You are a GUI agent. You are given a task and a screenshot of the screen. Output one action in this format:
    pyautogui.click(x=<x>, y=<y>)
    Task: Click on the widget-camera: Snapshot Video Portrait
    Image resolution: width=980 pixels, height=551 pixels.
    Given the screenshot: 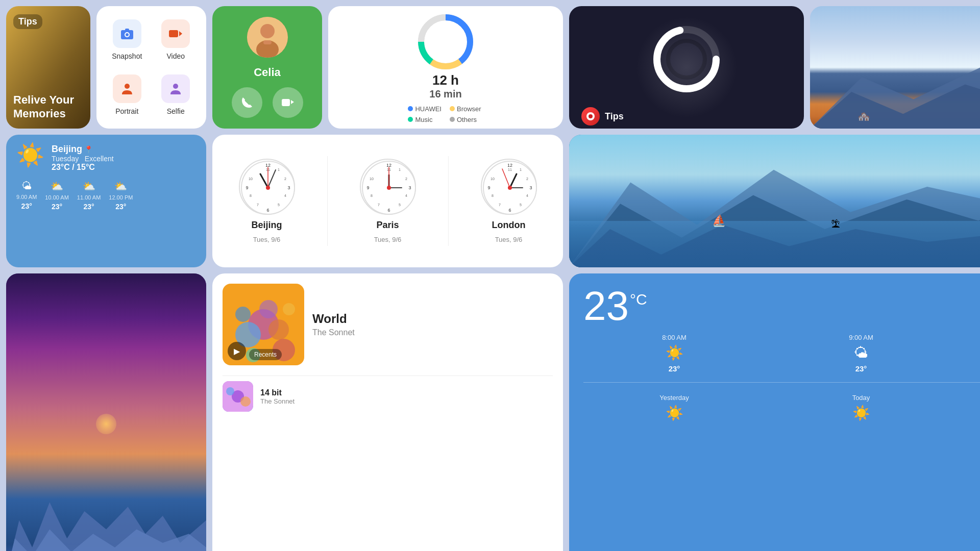 What is the action you would take?
    pyautogui.click(x=151, y=67)
    